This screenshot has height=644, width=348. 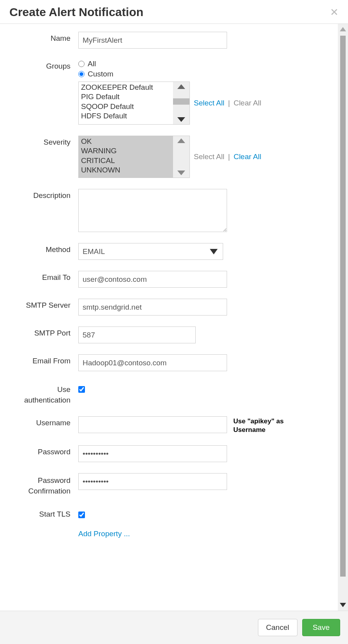 What do you see at coordinates (41, 194) in the screenshot?
I see `label-description: Description` at bounding box center [41, 194].